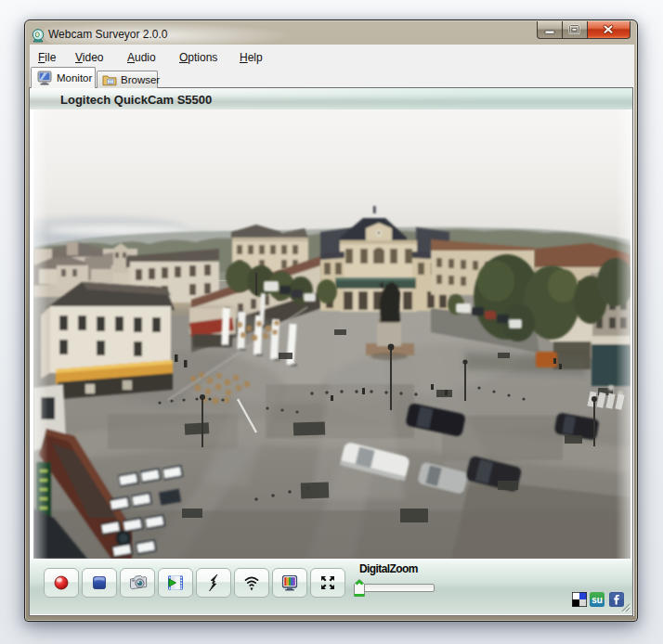  Describe the element at coordinates (597, 599) in the screenshot. I see `svg-text: su` at that location.